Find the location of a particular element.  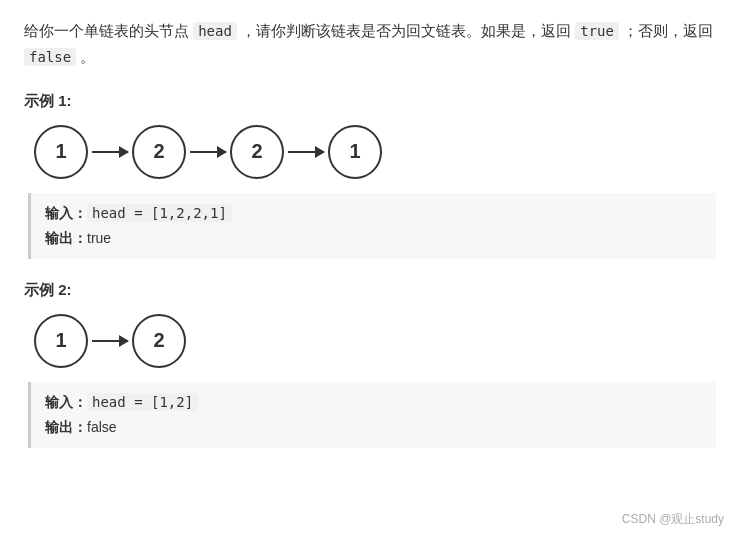

desc-text-middle: ，请你判断该链表是否为回文链表。如果是，返回 is located at coordinates (406, 30).